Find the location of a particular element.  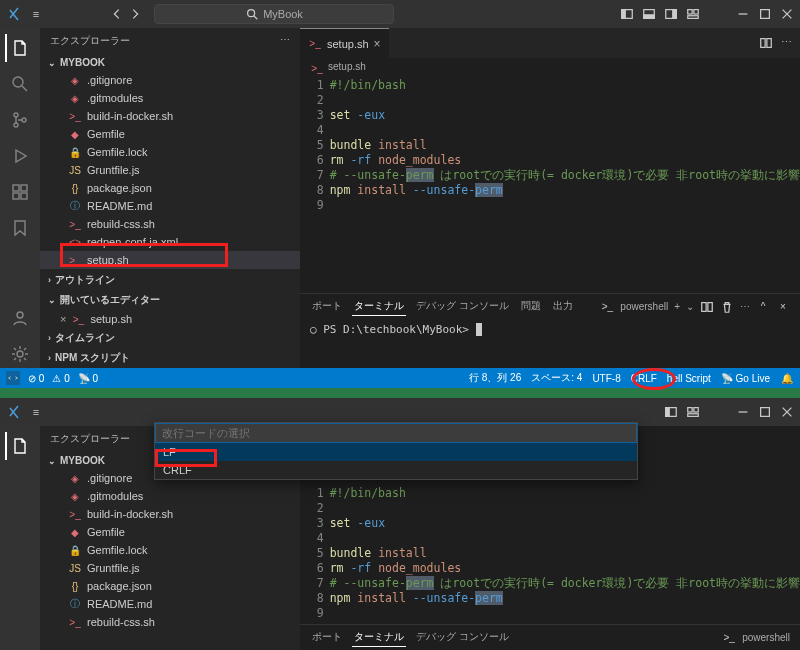

explorer-title: エクスプローラー is located at coordinates (90, 41).